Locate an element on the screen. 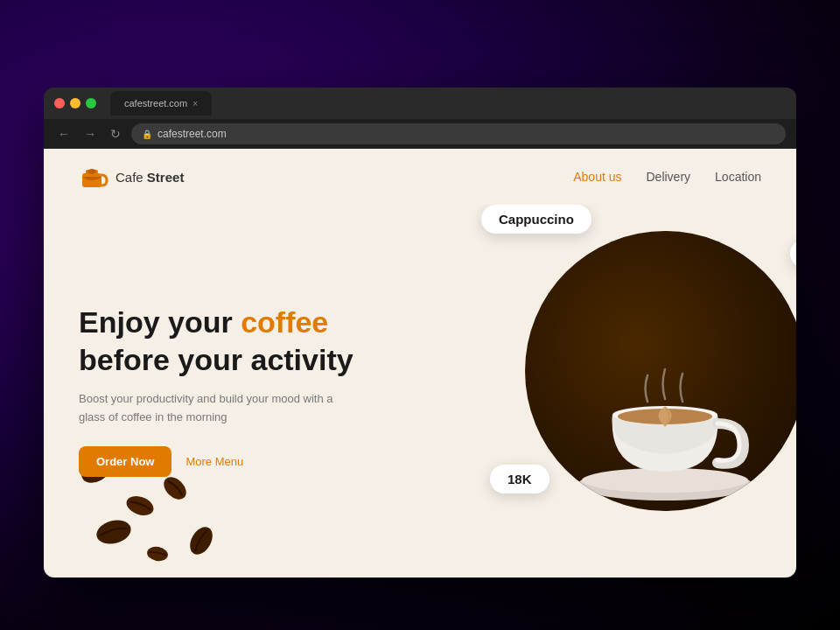 The width and height of the screenshot is (840, 630). logo-icon is located at coordinates (94, 177).